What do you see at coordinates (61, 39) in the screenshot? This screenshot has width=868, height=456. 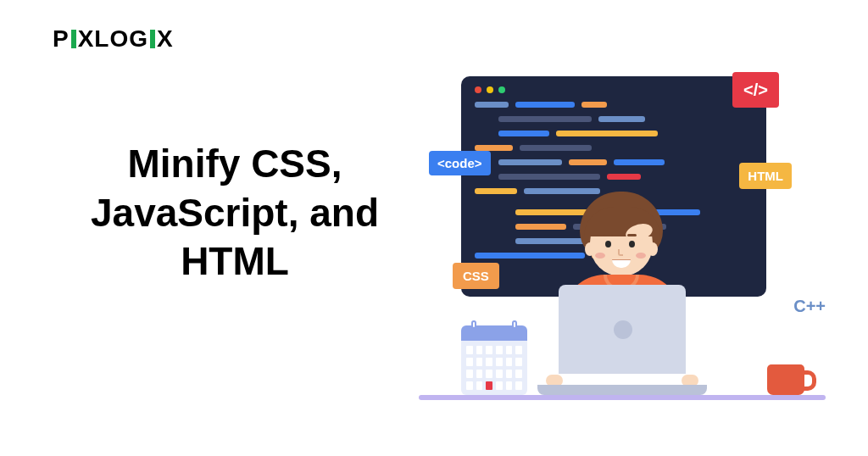 I see `logo-text-1: P` at bounding box center [61, 39].